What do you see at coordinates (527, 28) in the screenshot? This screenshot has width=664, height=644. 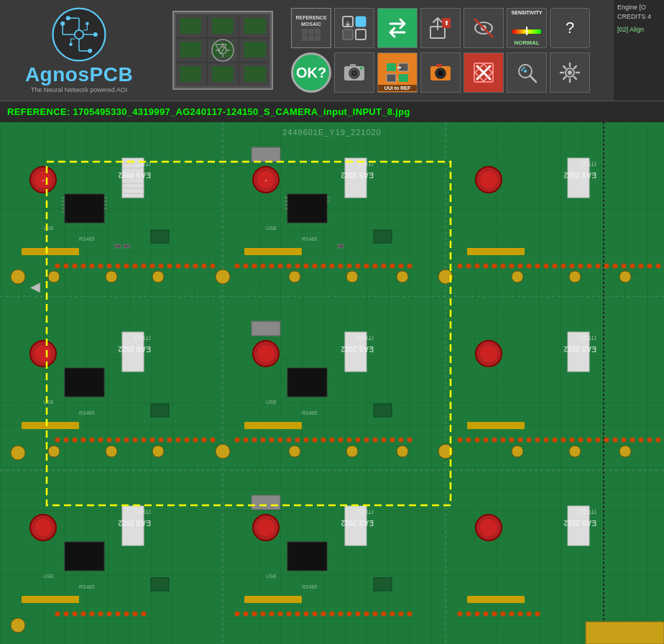 I see `sensitivity-button: SENSITIVITY NORMAL` at bounding box center [527, 28].